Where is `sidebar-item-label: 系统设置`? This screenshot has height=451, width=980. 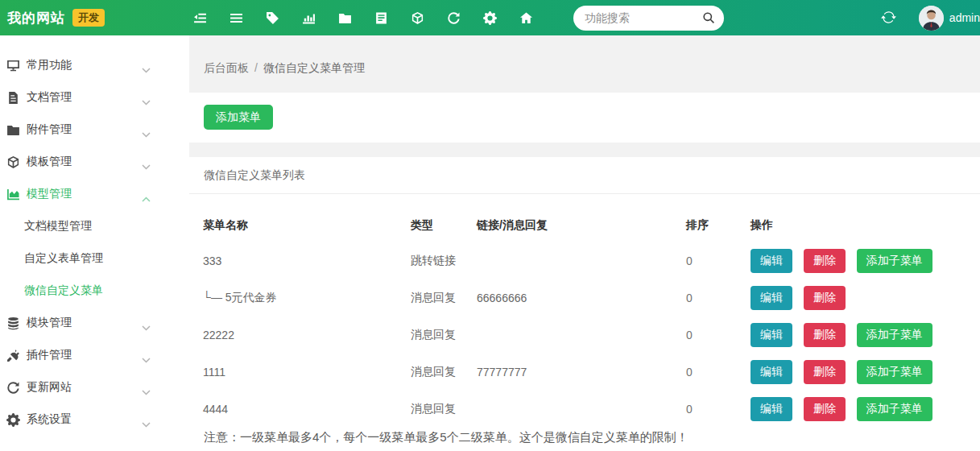 sidebar-item-label: 系统设置 is located at coordinates (49, 420).